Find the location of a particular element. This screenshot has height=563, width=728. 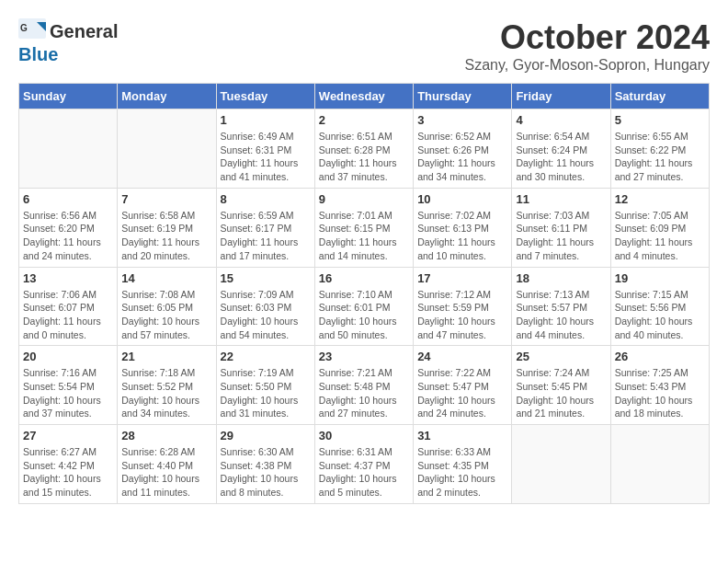

day-number: 6 is located at coordinates (68, 199).